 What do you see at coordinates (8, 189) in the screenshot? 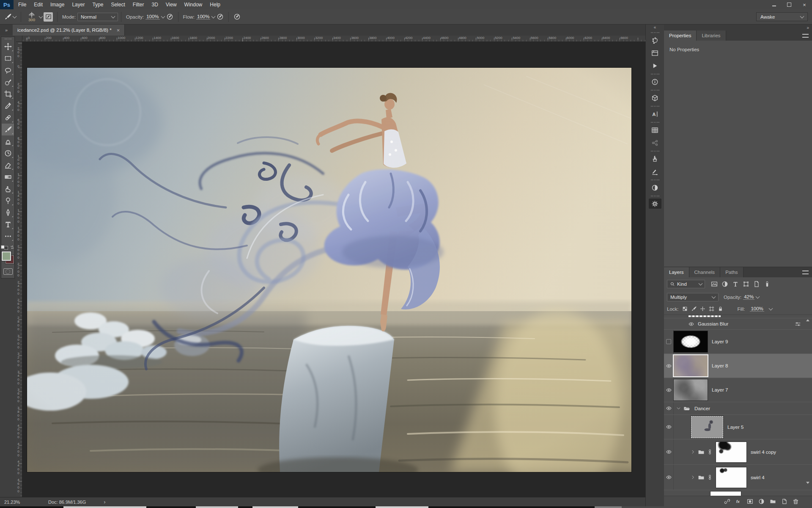
I see `smudge-tool` at bounding box center [8, 189].